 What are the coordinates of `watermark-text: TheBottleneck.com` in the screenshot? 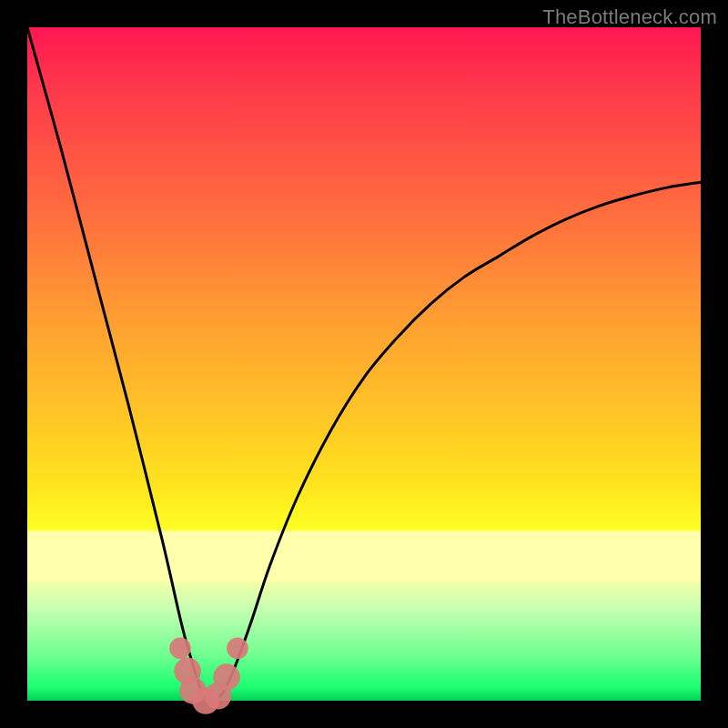 It's located at (630, 17).